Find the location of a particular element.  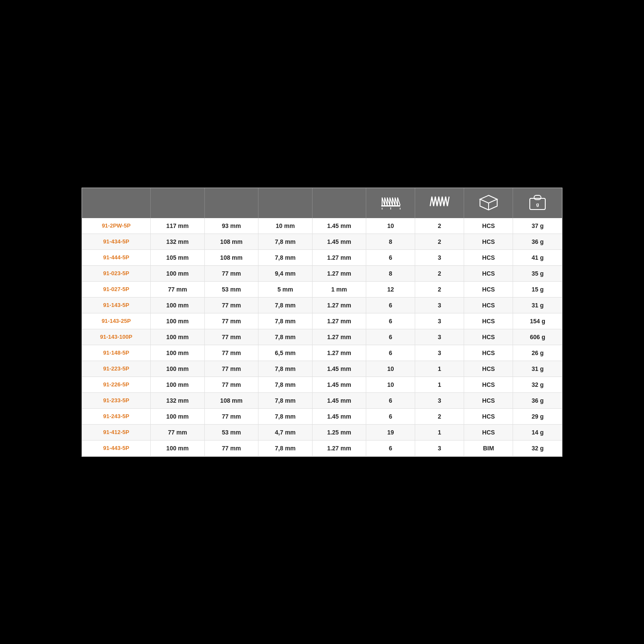

product-id-cell: 91-243-5P is located at coordinates (116, 416).